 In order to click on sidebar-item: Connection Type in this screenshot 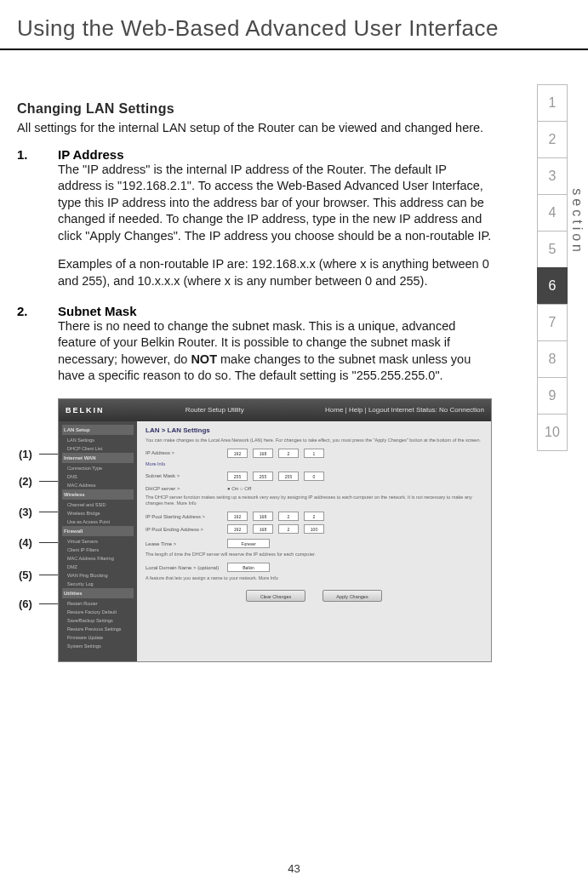, I will do `click(98, 468)`.